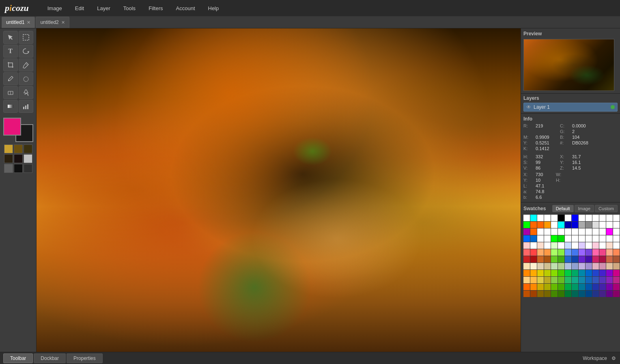  What do you see at coordinates (50, 358) in the screenshot?
I see `dockbar-button: Dockbar` at bounding box center [50, 358].